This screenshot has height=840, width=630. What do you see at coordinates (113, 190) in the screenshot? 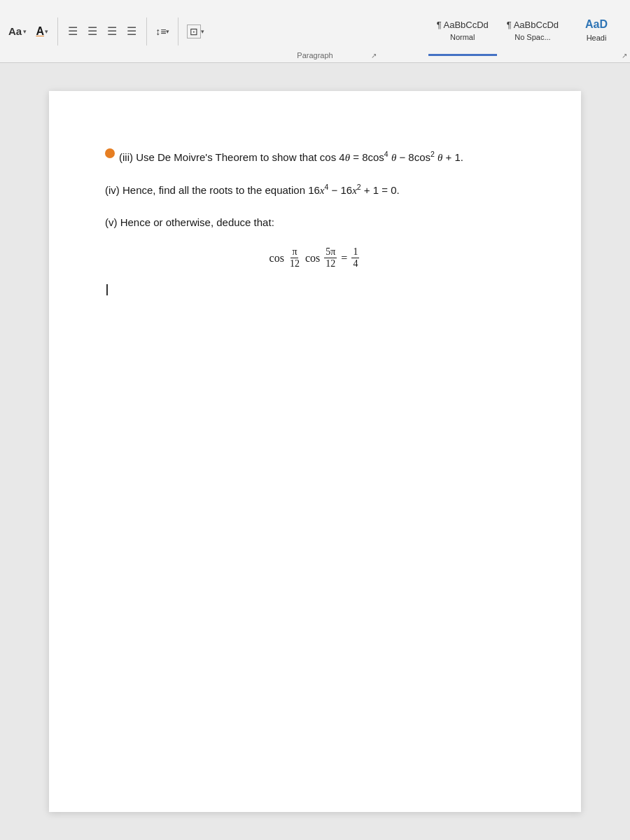
I see `part-iv-label: (iv)` at bounding box center [113, 190].